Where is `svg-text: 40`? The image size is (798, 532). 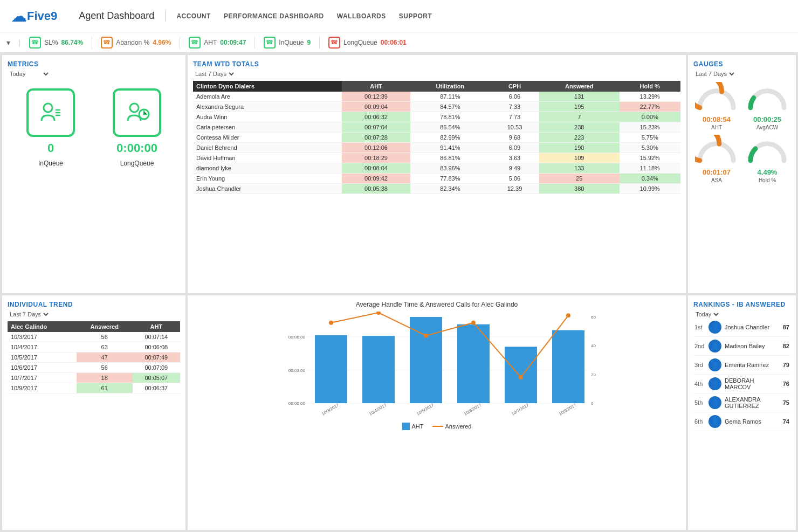 svg-text: 40 is located at coordinates (593, 346).